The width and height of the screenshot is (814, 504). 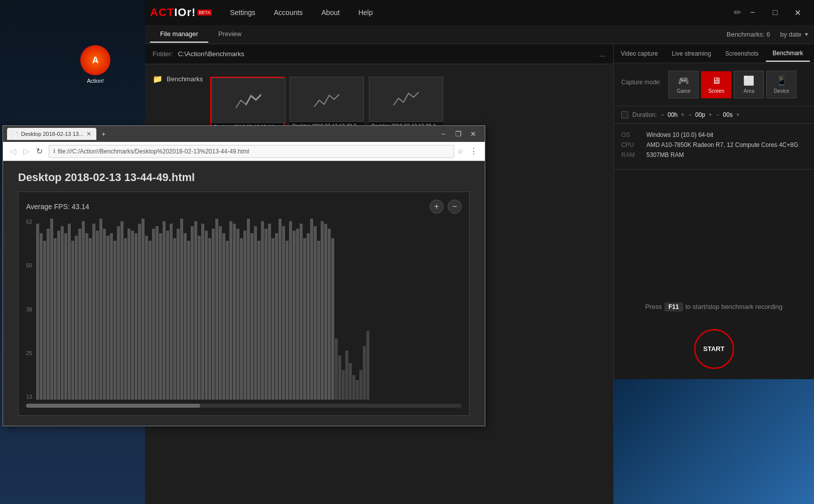 What do you see at coordinates (181, 13) in the screenshot?
I see `app-logo: ACTIOr! BETA` at bounding box center [181, 13].